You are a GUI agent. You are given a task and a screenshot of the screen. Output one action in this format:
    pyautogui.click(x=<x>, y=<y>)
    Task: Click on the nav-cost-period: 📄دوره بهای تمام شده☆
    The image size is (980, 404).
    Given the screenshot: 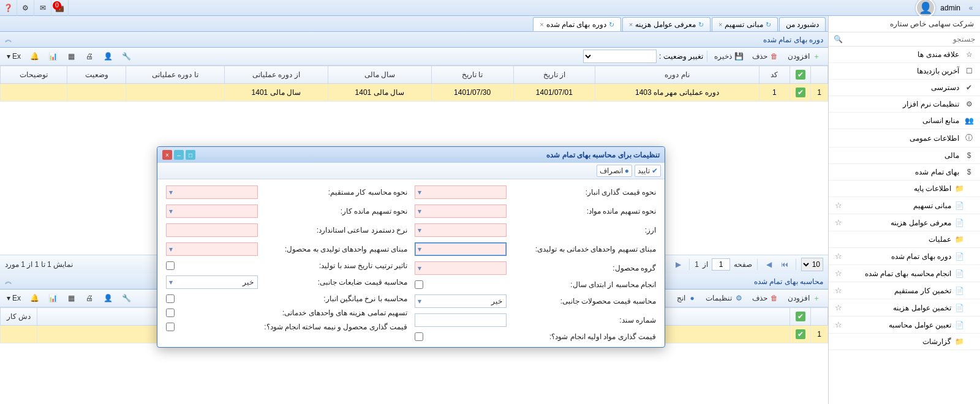 What is the action you would take?
    pyautogui.click(x=904, y=256)
    